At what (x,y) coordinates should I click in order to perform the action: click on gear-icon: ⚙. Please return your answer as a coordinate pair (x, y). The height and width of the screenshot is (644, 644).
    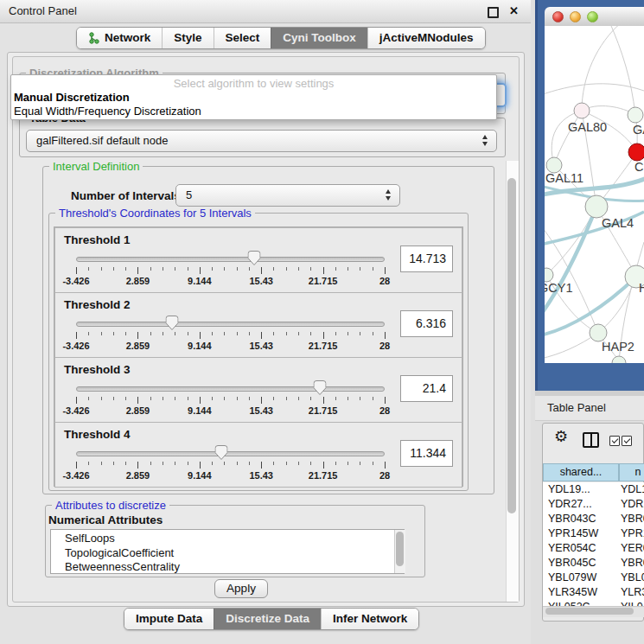
    Looking at the image, I should click on (561, 437).